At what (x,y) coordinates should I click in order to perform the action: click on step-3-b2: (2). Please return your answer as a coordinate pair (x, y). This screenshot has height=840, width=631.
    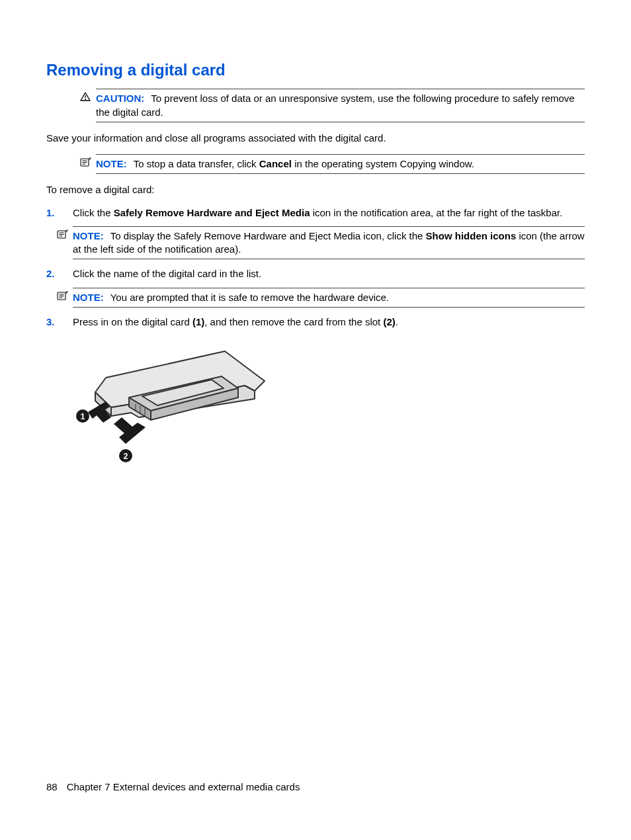
    Looking at the image, I should click on (389, 321).